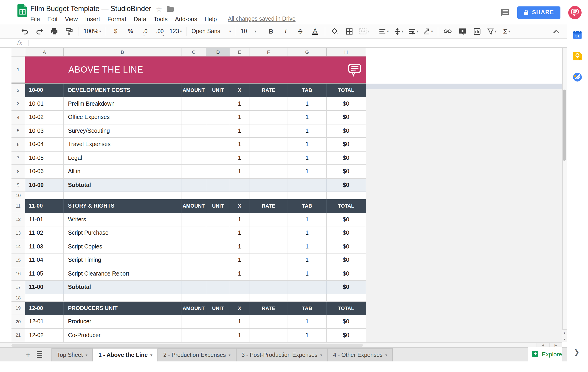 This screenshot has width=588, height=372. I want to click on row-header-9: 9, so click(18, 185).